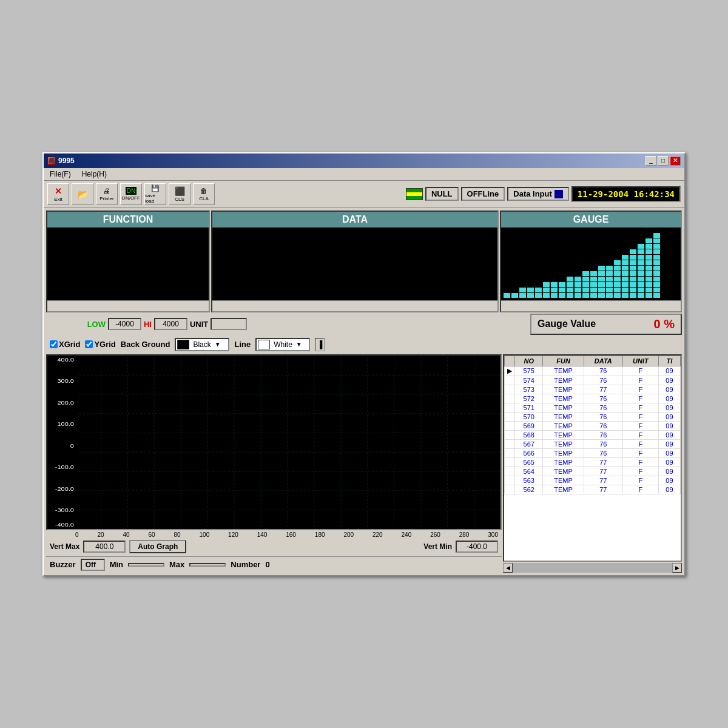  I want to click on scroll-right-button: ▶, so click(677, 568).